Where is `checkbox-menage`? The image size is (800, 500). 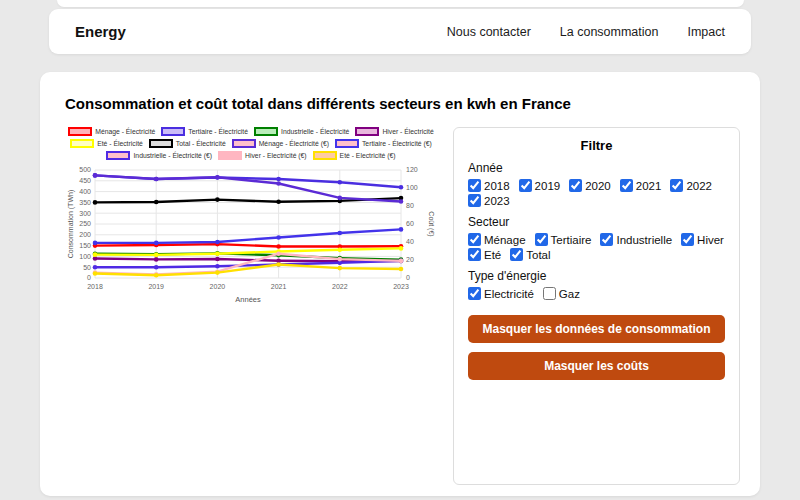 checkbox-menage is located at coordinates (474, 240).